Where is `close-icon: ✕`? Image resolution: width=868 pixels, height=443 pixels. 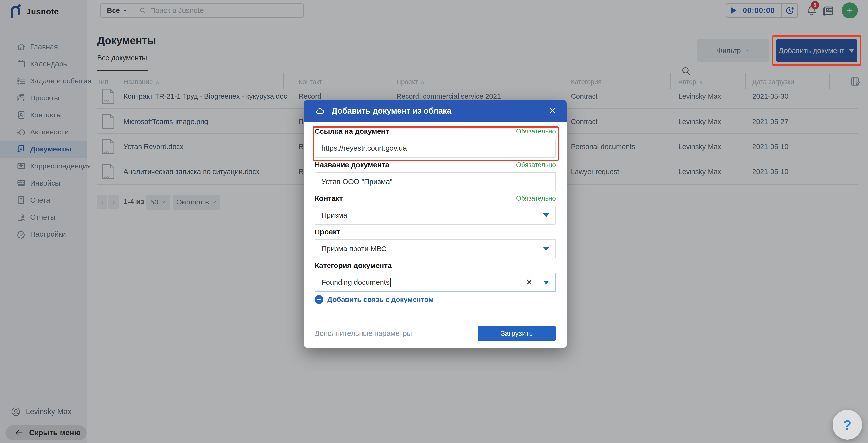 close-icon: ✕ is located at coordinates (553, 111).